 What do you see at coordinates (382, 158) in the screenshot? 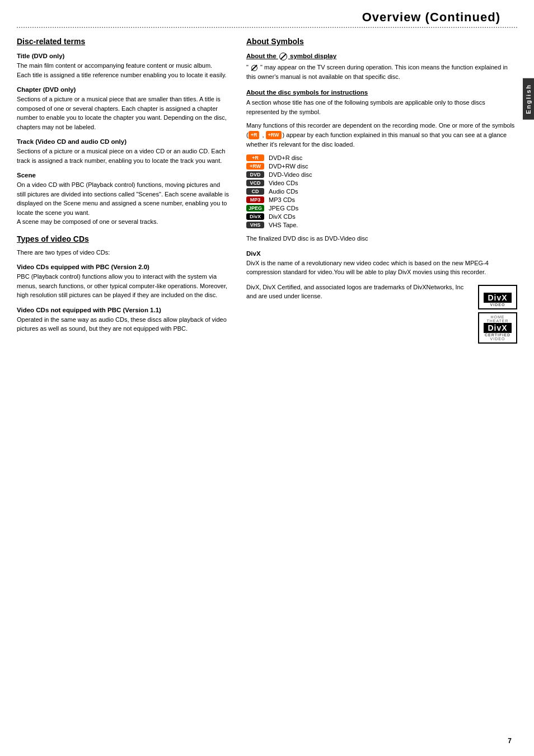
I see `list-item: +R DVD+R disc` at bounding box center [382, 158].